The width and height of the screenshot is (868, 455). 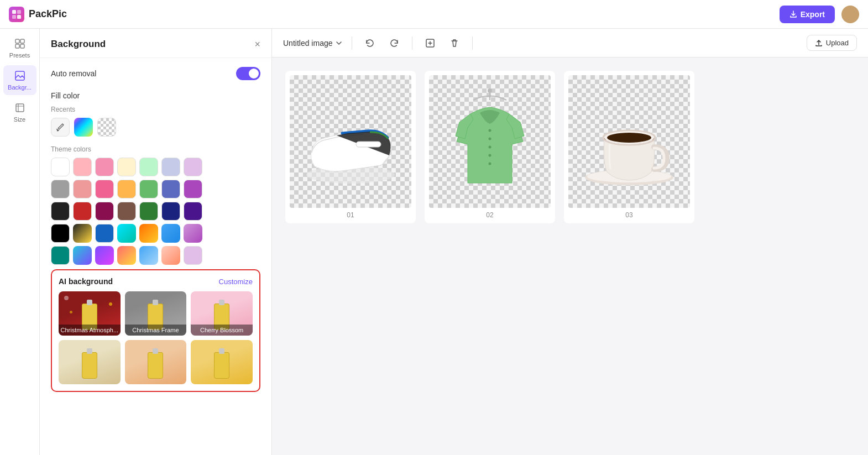 What do you see at coordinates (313, 43) in the screenshot?
I see `document-name: Untitled image` at bounding box center [313, 43].